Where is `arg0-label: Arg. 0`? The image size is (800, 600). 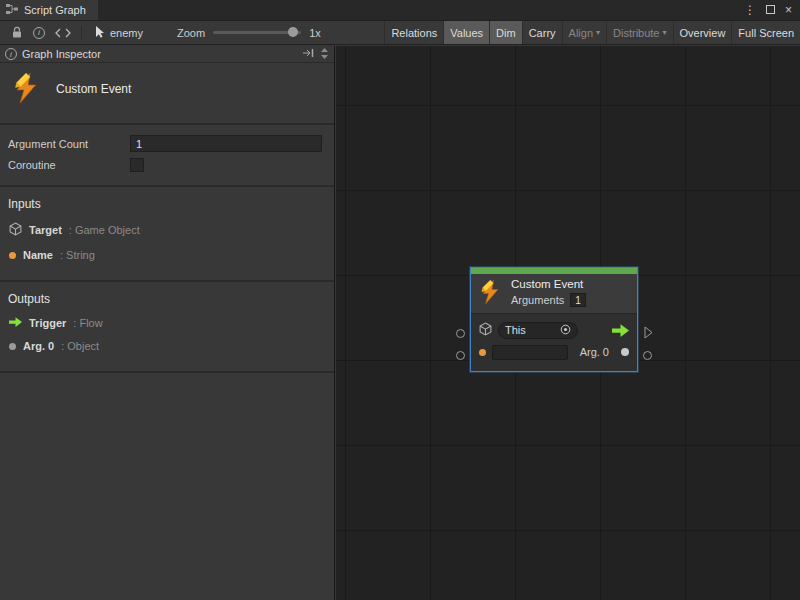 arg0-label: Arg. 0 is located at coordinates (594, 352).